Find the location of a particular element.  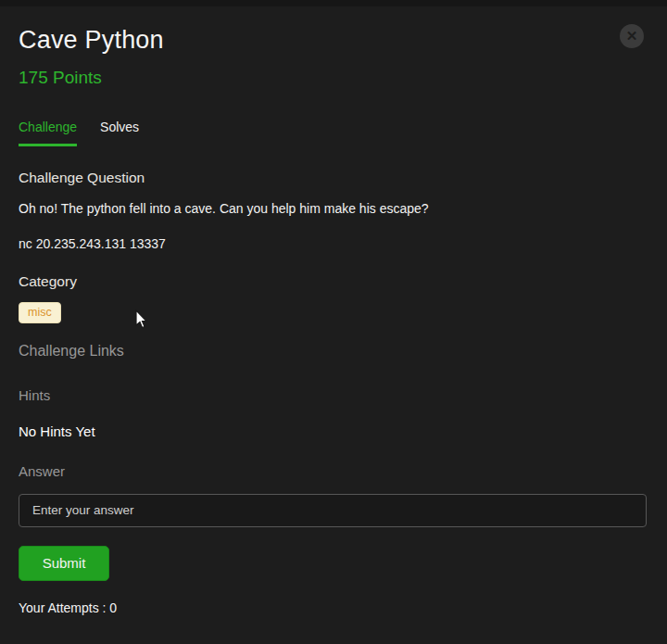

challenge-question-text: Oh no! The python fell into a cave. Can … is located at coordinates (334, 208).